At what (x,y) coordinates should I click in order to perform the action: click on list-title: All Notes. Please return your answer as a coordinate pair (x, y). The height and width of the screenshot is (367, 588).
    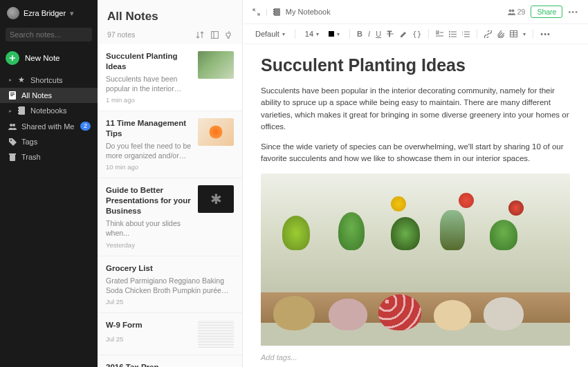
    Looking at the image, I should click on (170, 17).